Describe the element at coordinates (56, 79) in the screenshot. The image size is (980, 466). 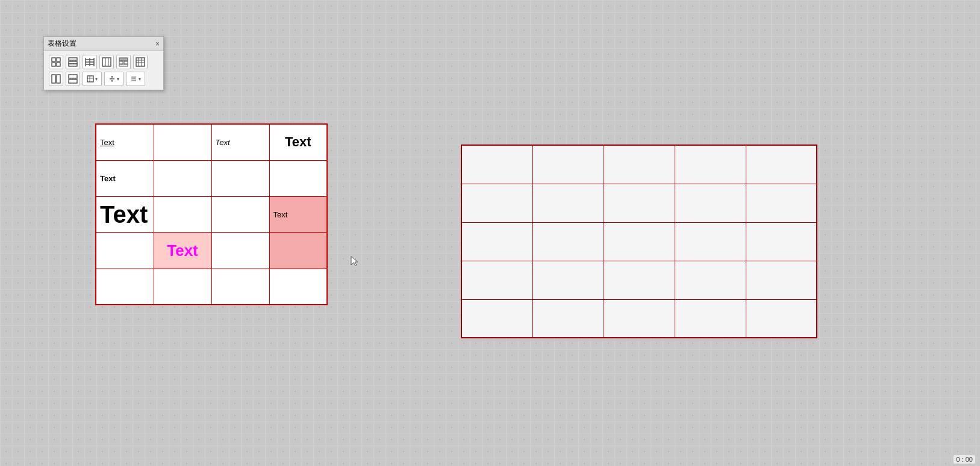
I see `tb-btn-merge` at that location.